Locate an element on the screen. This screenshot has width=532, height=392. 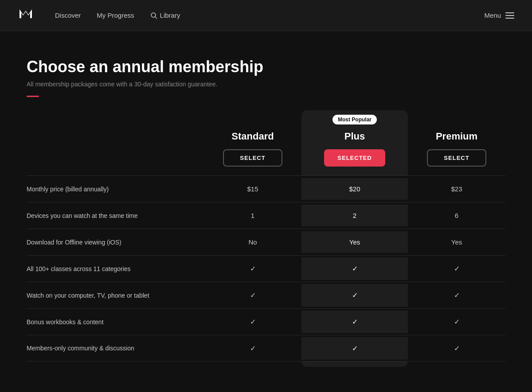
row-standard-2: No is located at coordinates (253, 242).